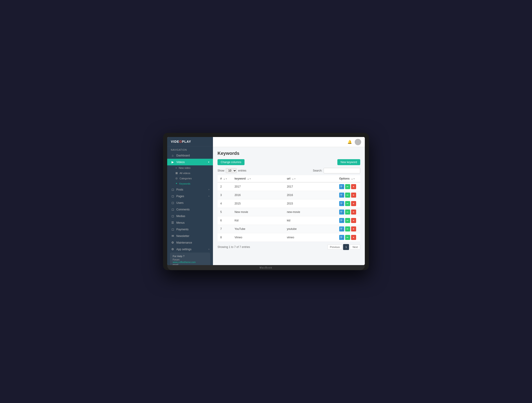 The height and width of the screenshot is (403, 532). What do you see at coordinates (190, 162) in the screenshot?
I see `sidebar-item-videos: ▶ Videos ▾` at bounding box center [190, 162].